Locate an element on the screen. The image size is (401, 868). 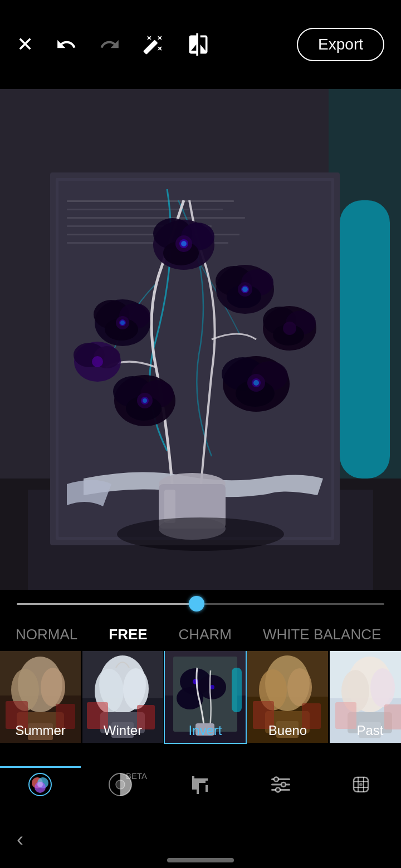
heal-icon is located at coordinates (361, 785).